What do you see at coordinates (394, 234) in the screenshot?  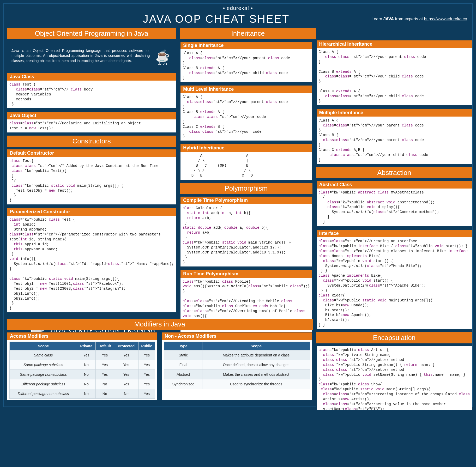 I see `card-header-interface: Interface` at bounding box center [394, 234].